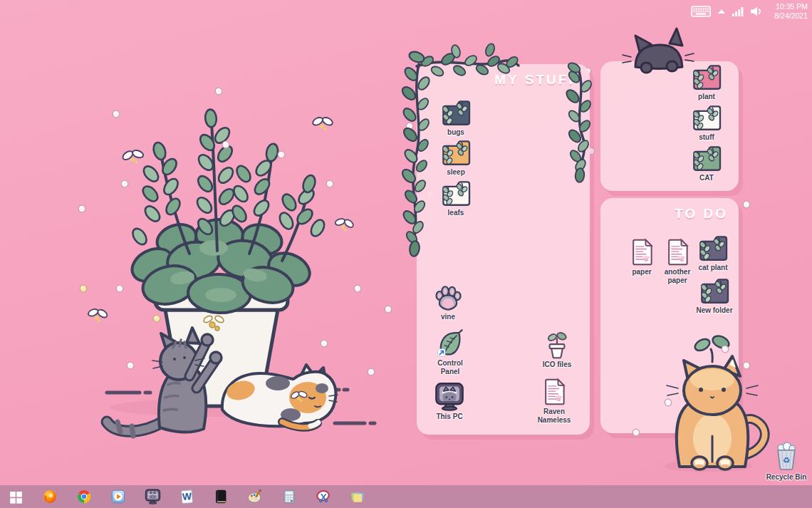 The height and width of the screenshot is (508, 812). What do you see at coordinates (456, 213) in the screenshot?
I see `icon-label: leafs` at bounding box center [456, 213].